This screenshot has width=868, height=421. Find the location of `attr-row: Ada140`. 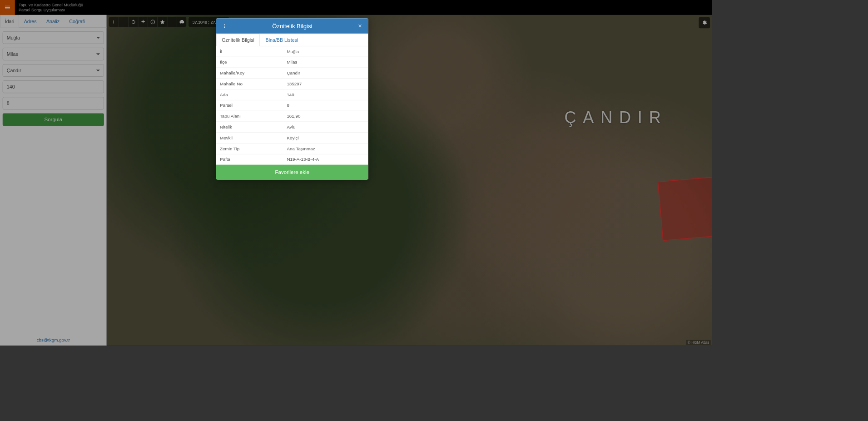

attr-row: Ada140 is located at coordinates (293, 95).